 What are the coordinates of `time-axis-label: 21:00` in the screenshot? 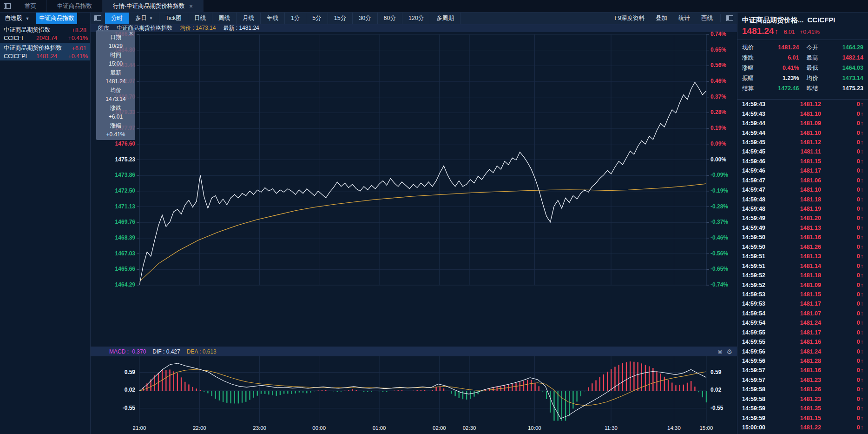 It's located at (139, 428).